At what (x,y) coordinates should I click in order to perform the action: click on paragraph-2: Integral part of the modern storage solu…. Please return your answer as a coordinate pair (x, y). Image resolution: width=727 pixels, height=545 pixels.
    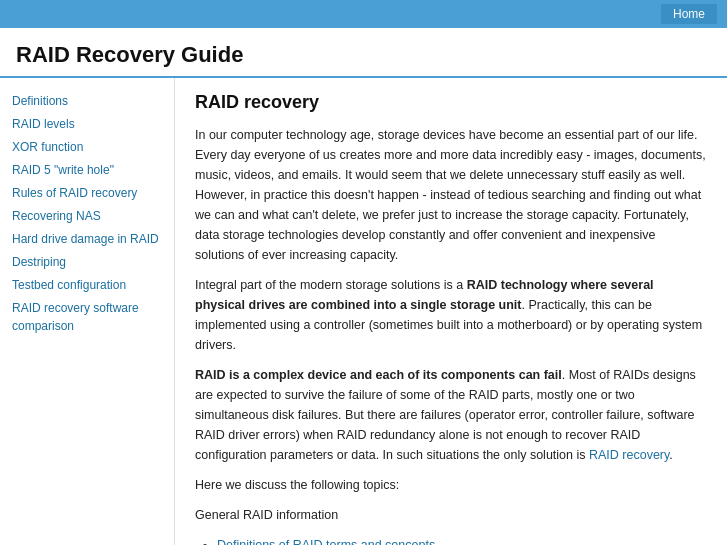
    Looking at the image, I should click on (451, 315).